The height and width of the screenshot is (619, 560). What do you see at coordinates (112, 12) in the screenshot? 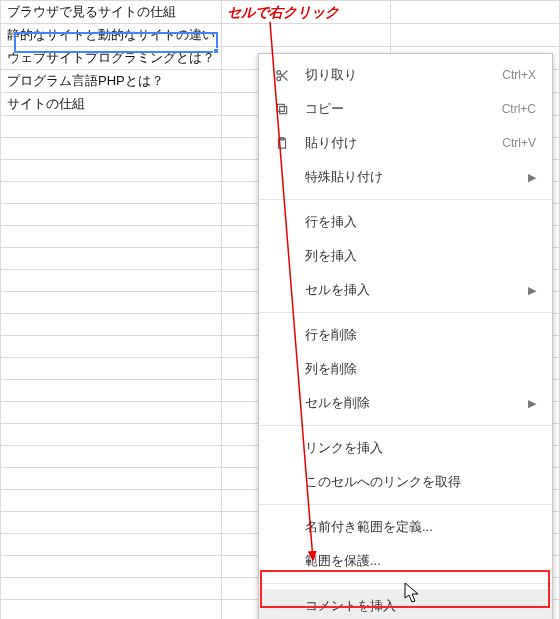
I see `cell: ブラウザで見るサイトの仕組` at bounding box center [112, 12].